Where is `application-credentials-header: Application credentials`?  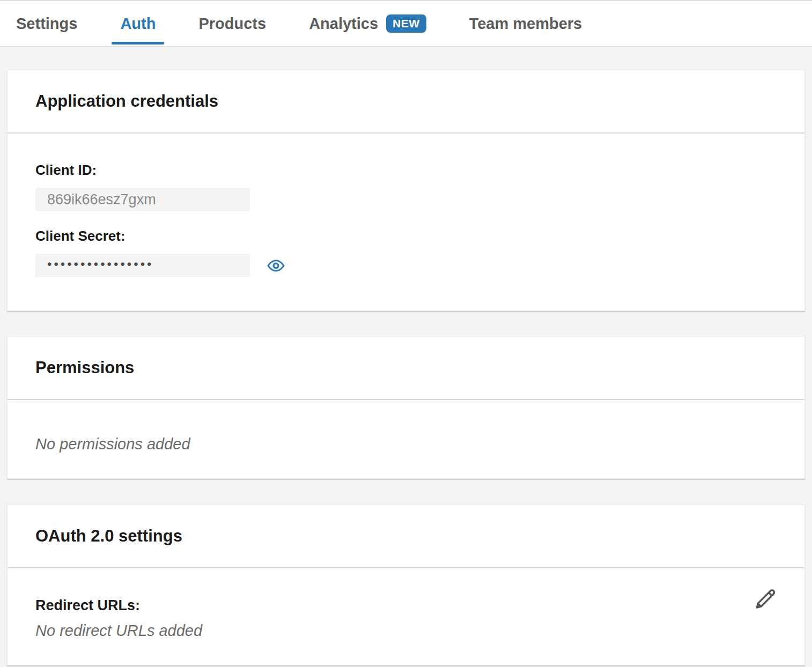 application-credentials-header: Application credentials is located at coordinates (406, 101).